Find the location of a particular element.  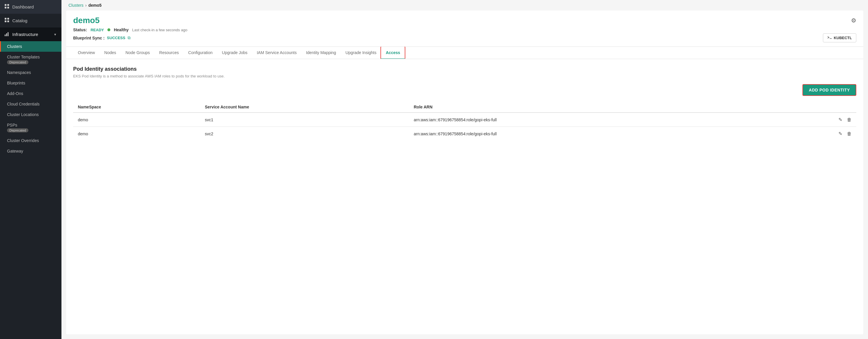

blueprint-value: SUCCESS is located at coordinates (116, 38).